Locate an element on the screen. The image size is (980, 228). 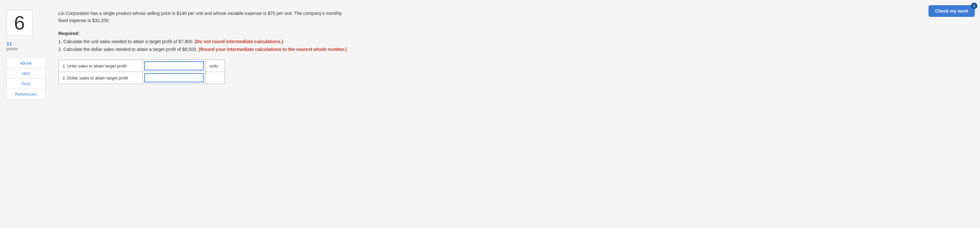
top-right-actions: Check my work 1 is located at coordinates (952, 11).